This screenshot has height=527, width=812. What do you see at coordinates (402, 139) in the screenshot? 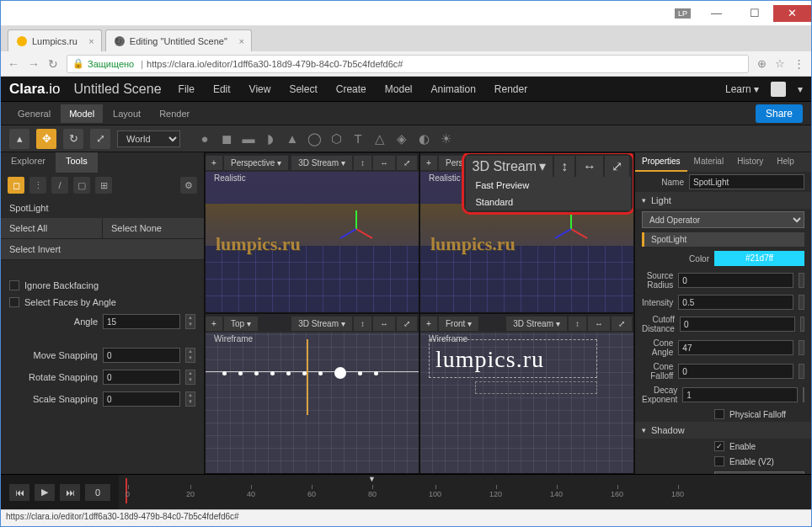
I see `prism-icon: ◈` at bounding box center [402, 139].